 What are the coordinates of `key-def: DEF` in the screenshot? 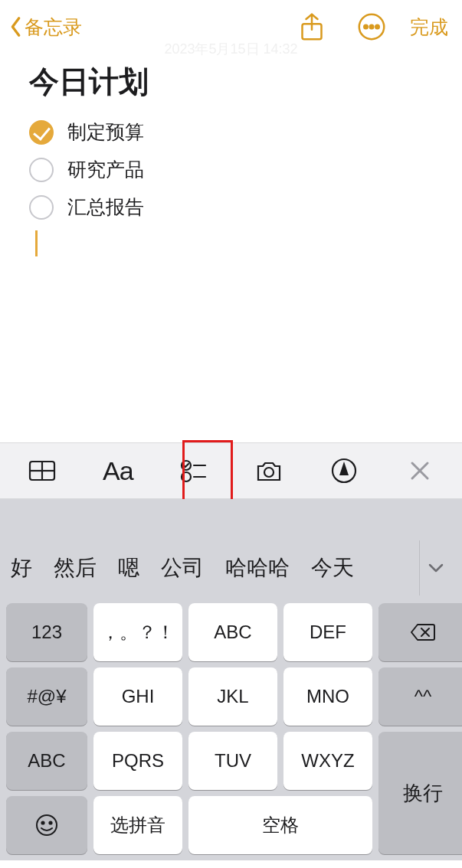 It's located at (328, 632).